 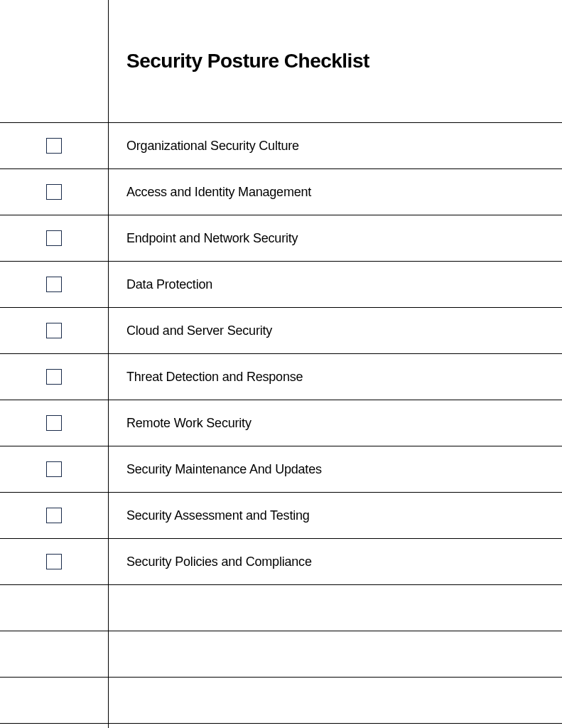 What do you see at coordinates (209, 516) in the screenshot?
I see `checklist-item-label: Security Assessment and Testing` at bounding box center [209, 516].